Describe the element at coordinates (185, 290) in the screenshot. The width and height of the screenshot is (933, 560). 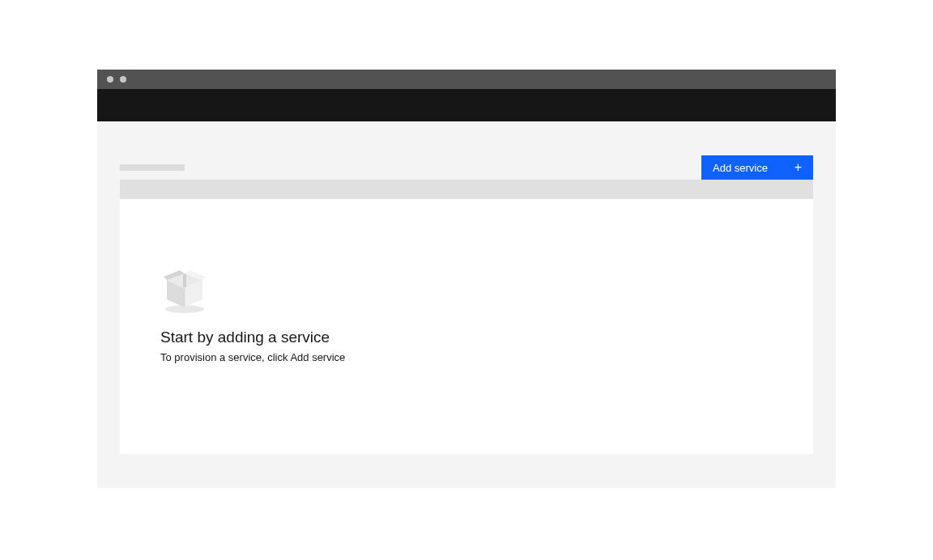
I see `package-box-icon` at that location.